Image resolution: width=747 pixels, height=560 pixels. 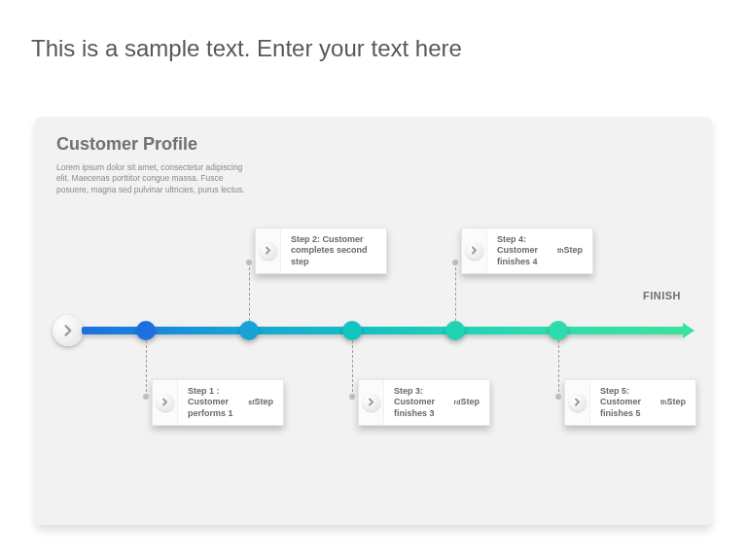 I want to click on page-title: This is a sample text. Enter your text h…, so click(x=374, y=49).